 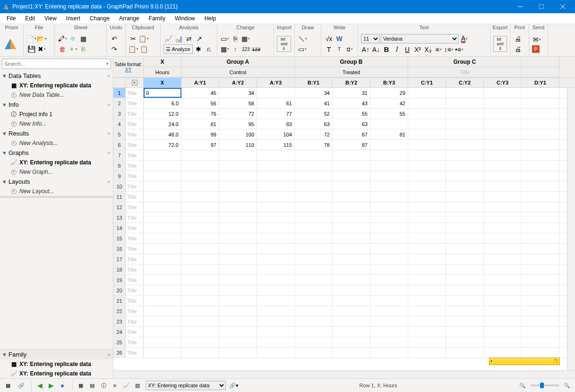 I want to click on stats-button: 📊, so click(x=179, y=39).